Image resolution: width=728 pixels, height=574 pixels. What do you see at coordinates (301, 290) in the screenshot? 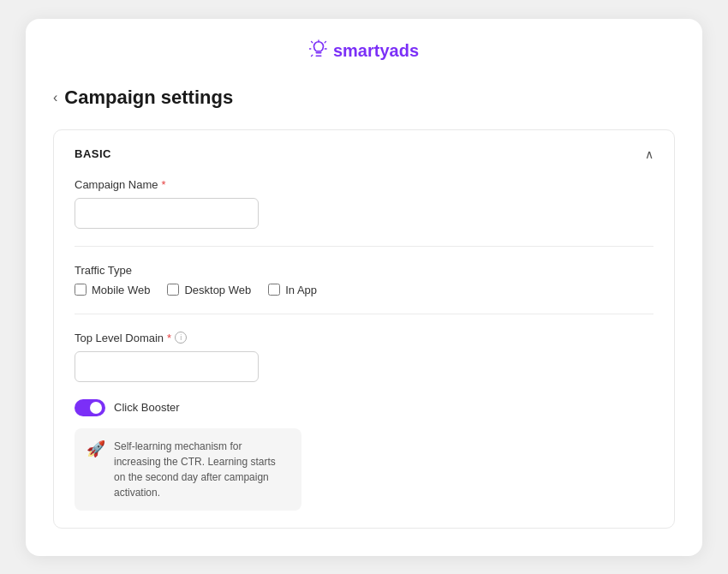
I see `checkbox-in-app-label: In App` at bounding box center [301, 290].